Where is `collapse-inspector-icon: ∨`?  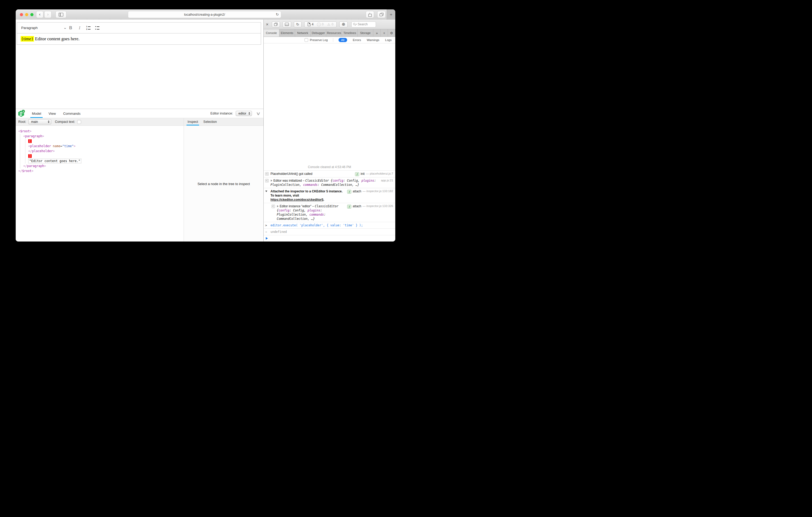 collapse-inspector-icon: ∨ is located at coordinates (258, 114).